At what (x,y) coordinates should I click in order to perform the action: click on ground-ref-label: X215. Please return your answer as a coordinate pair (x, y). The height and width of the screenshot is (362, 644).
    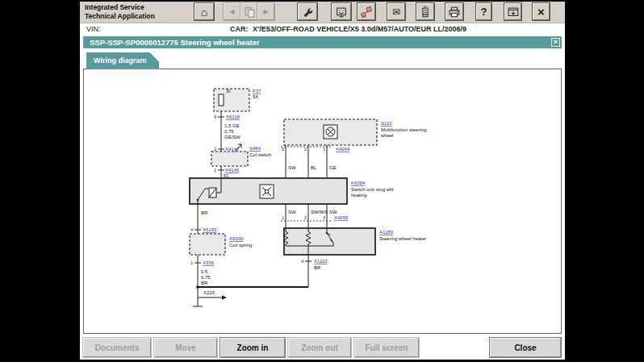
    Looking at the image, I should click on (210, 293).